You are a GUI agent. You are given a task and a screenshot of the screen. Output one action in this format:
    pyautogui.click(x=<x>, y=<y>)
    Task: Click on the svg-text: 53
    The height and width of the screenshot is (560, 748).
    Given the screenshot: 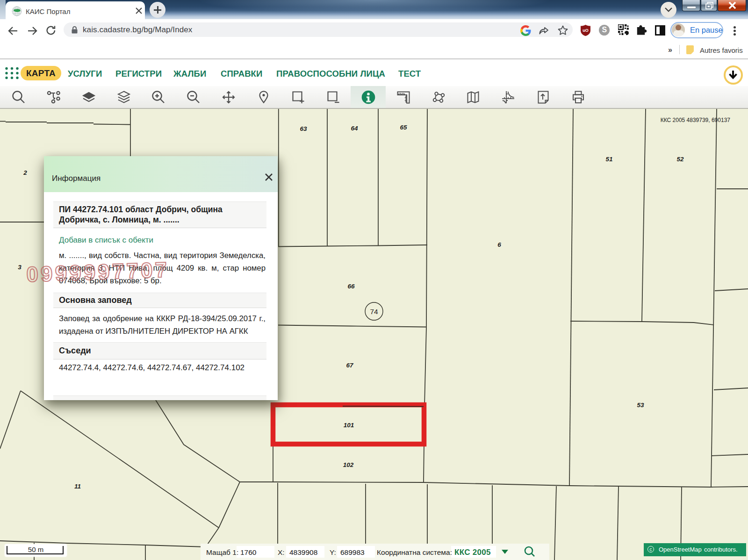 What is the action you would take?
    pyautogui.click(x=640, y=405)
    